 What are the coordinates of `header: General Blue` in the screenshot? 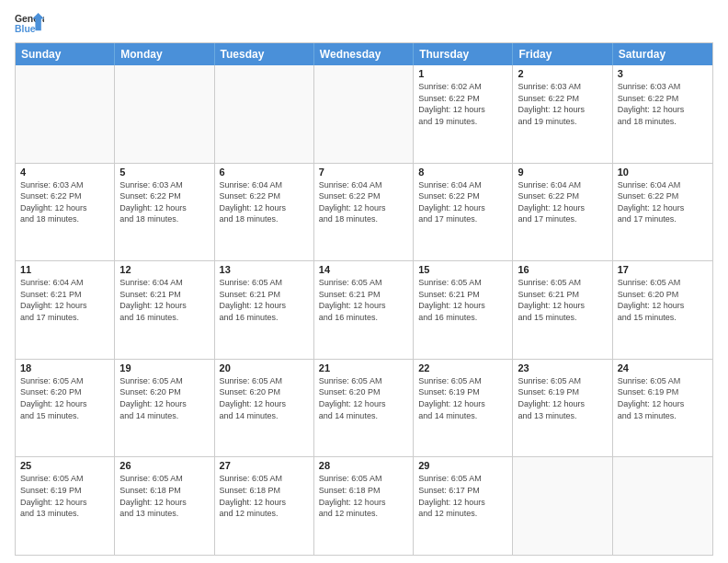 It's located at (364, 24).